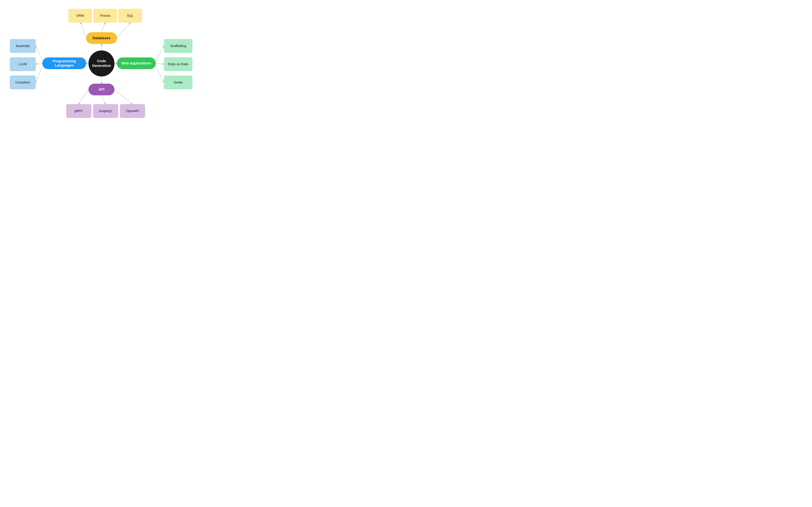 The height and width of the screenshot is (507, 812). Describe the element at coordinates (133, 111) in the screenshot. I see `openapi-label: OpenAPI` at that location.